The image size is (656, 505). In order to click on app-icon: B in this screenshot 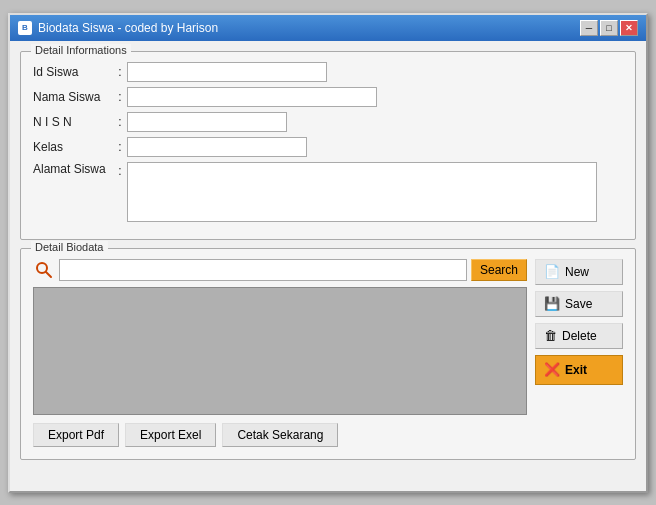, I will do `click(25, 28)`.